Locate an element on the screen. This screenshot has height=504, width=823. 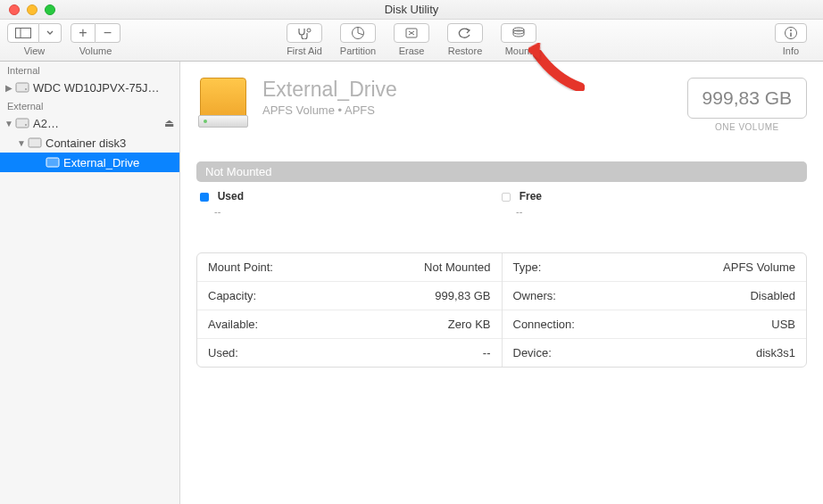
detail-row: Capacity:999,83 GB is located at coordinates (350, 296).